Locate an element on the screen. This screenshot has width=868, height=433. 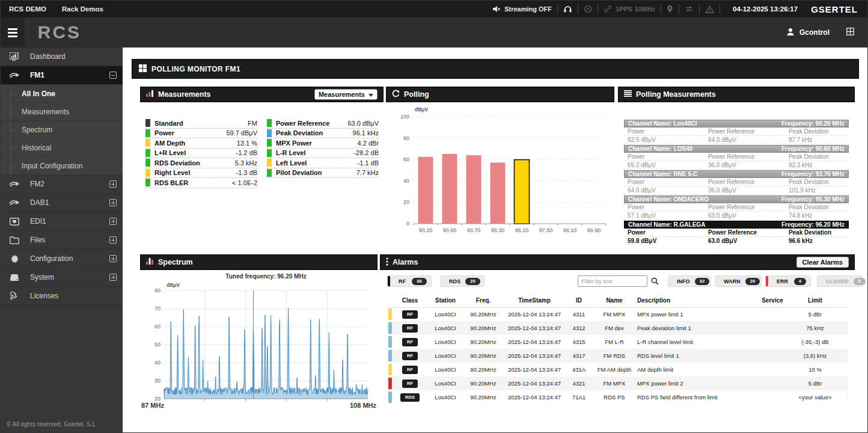
alarm-row: RFLos40CI90.20MHz2025-12-04 13:24:474311… is located at coordinates (617, 314).